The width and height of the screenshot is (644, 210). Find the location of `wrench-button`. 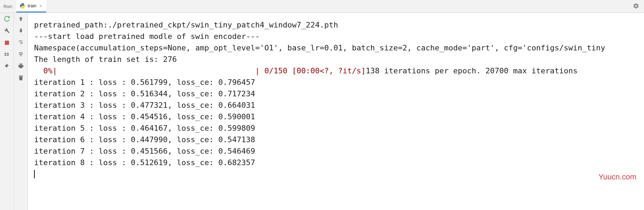

wrench-button is located at coordinates (7, 31).